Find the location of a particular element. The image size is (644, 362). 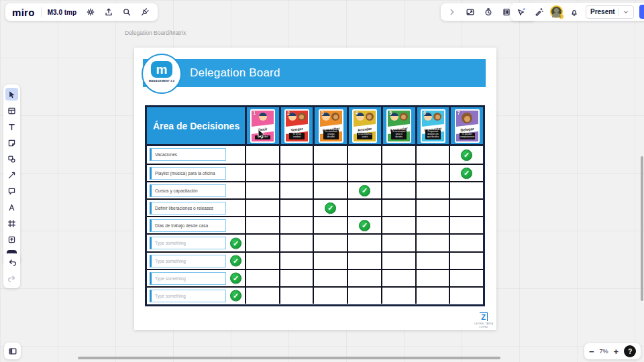

redo-button is located at coordinates (12, 279).